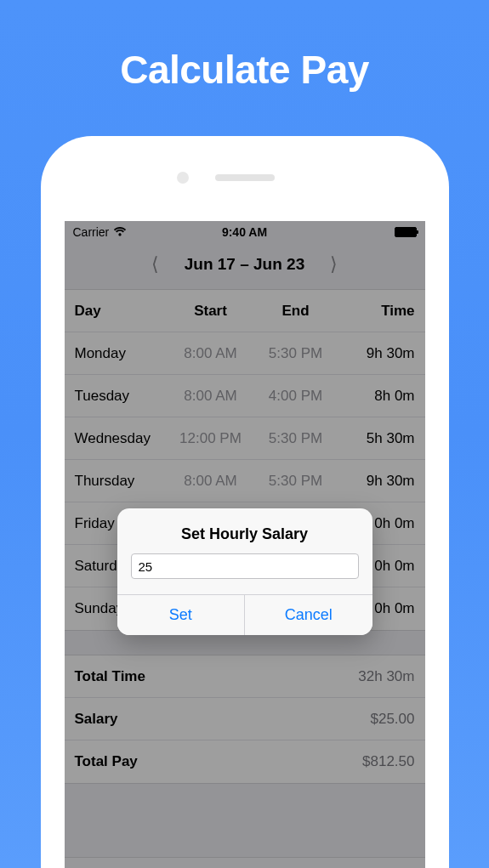  I want to click on hourly-salary-alert: Set Hourly Salary Set Cancel, so click(245, 571).